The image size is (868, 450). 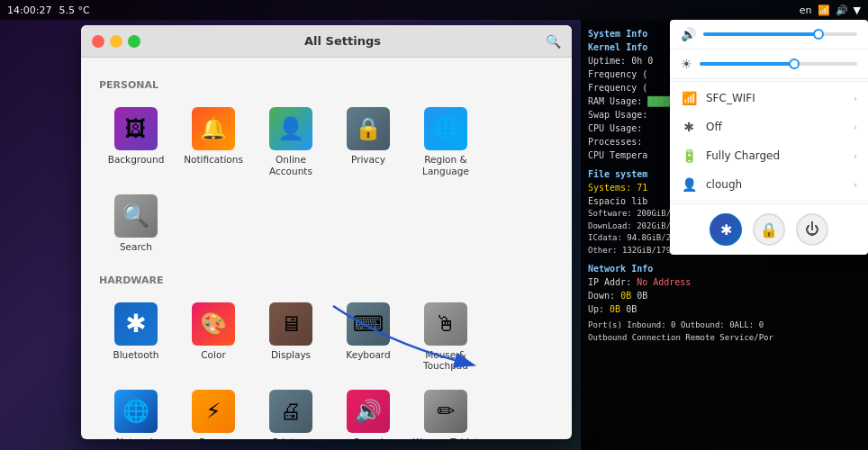 What do you see at coordinates (342, 41) in the screenshot?
I see `window-title: All Settings` at bounding box center [342, 41].